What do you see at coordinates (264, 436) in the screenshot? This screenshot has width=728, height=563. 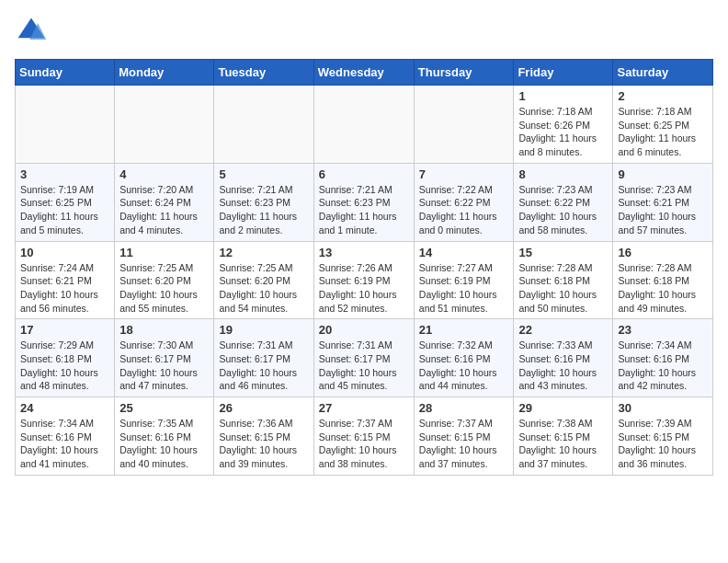 I see `calendar-cell: 26Sunrise: 7:36 AM Sunset: 6:15 PM Dayli…` at bounding box center [264, 436].